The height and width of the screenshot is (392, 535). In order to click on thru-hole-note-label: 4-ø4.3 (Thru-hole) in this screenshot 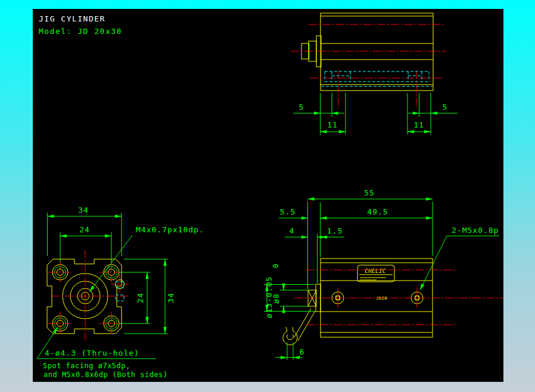, I will do `click(92, 353)`.